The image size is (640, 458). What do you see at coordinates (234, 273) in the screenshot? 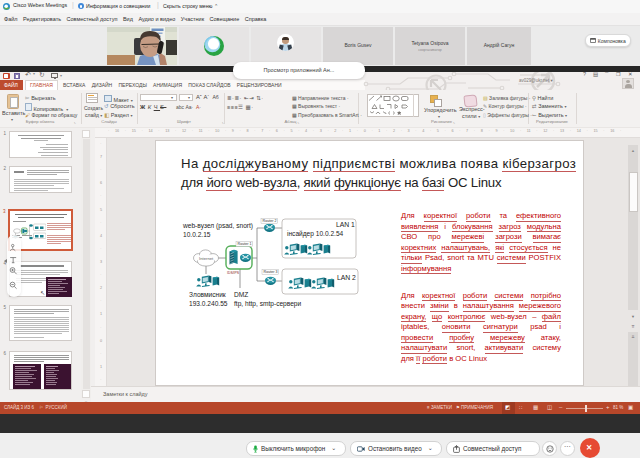
I see `svg-text: IDS/IPS` at bounding box center [234, 273].